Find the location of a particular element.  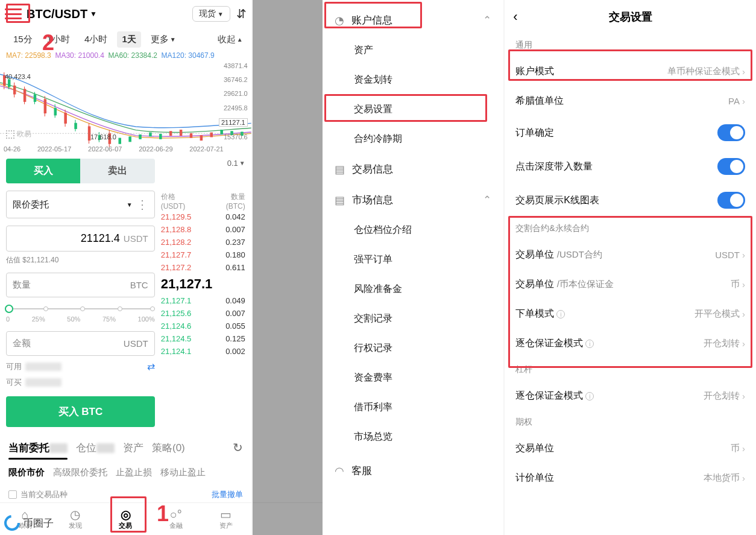

menu-liquidation: 强平订单 is located at coordinates (413, 259).